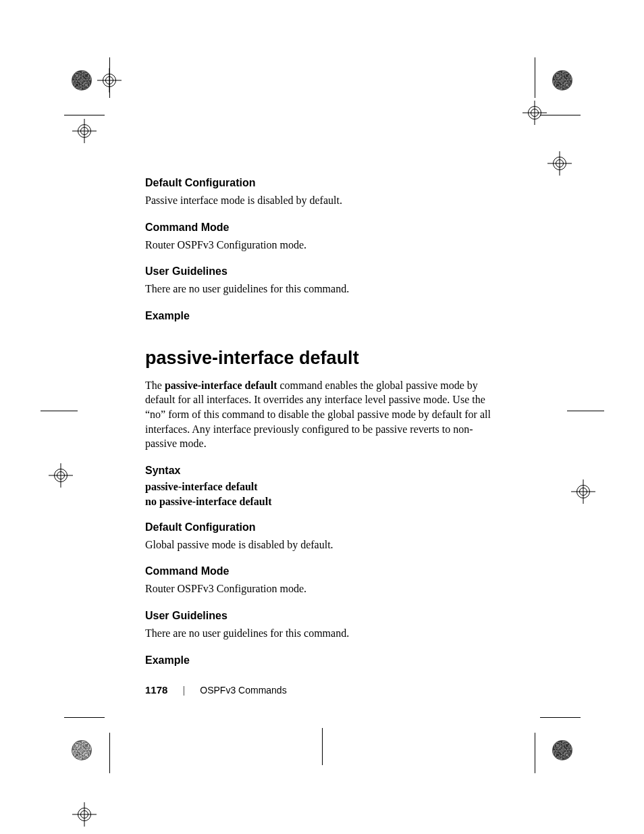  Describe the element at coordinates (155, 385) in the screenshot. I see `desc-pre: The` at that location.